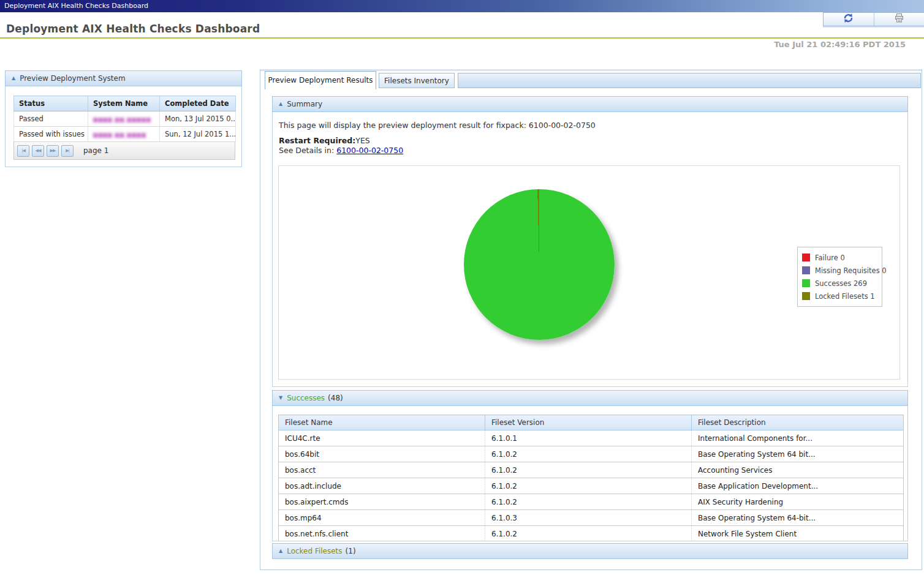 Image resolution: width=924 pixels, height=575 pixels. What do you see at coordinates (133, 29) in the screenshot?
I see `page-title: Deployment AIX Health Checks Dashboard` at bounding box center [133, 29].